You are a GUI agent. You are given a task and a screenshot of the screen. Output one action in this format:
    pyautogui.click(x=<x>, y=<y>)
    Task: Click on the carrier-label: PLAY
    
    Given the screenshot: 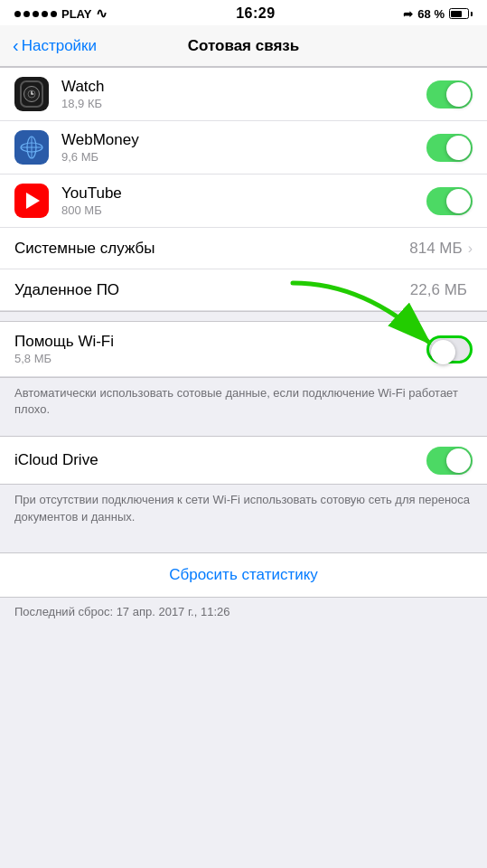 What is the action you would take?
    pyautogui.click(x=76, y=14)
    